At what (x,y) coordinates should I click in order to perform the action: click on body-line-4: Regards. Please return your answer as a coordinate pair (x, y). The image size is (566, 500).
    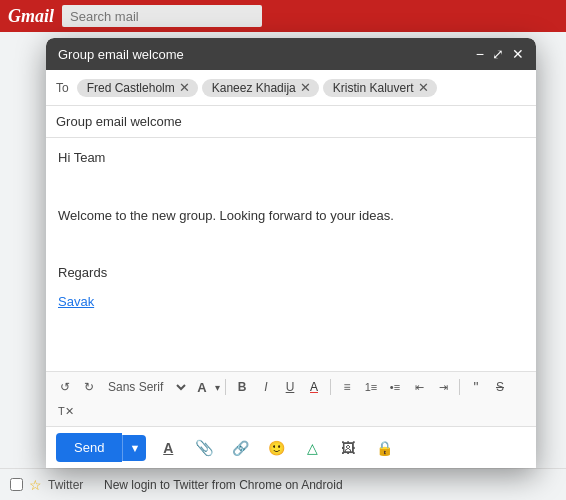
    Looking at the image, I should click on (291, 274).